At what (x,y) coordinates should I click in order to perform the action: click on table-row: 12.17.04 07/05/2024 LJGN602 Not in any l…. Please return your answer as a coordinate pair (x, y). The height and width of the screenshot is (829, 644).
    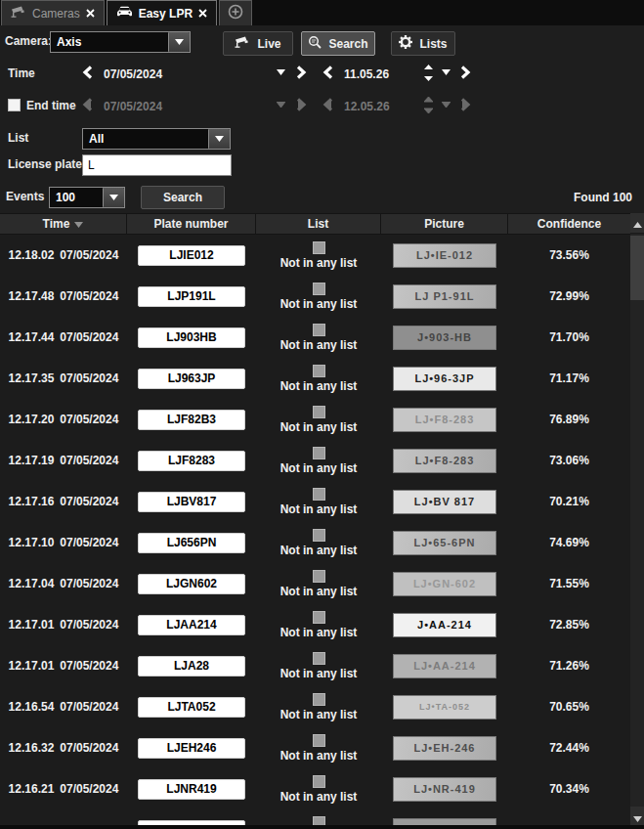
    Looking at the image, I should click on (315, 584).